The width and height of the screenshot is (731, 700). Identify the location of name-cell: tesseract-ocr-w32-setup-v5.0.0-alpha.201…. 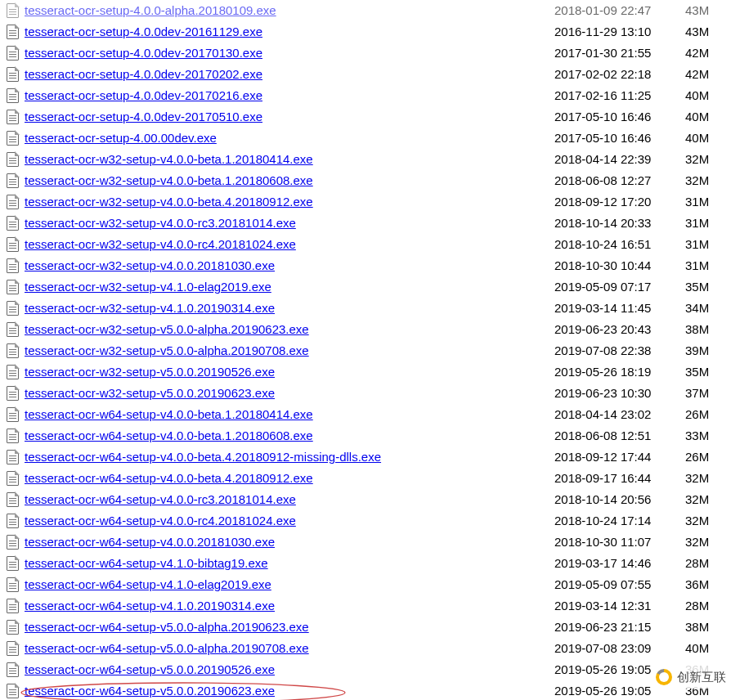
(289, 351).